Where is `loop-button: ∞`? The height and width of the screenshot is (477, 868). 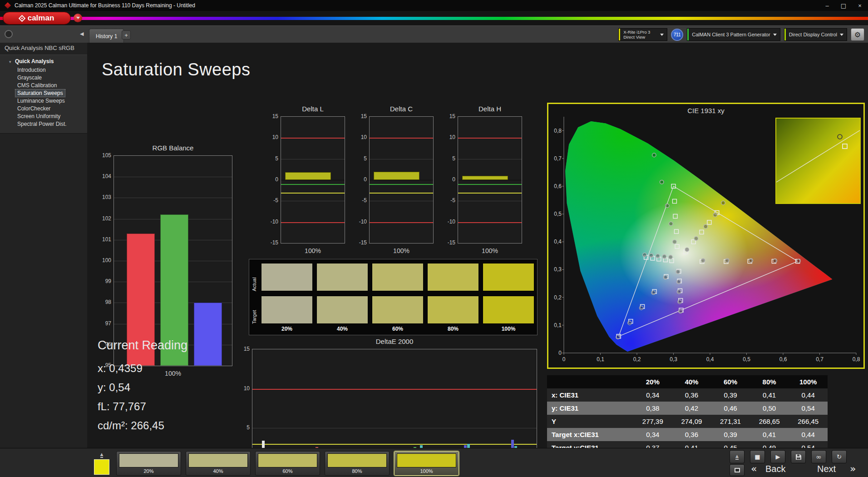 loop-button: ∞ is located at coordinates (819, 457).